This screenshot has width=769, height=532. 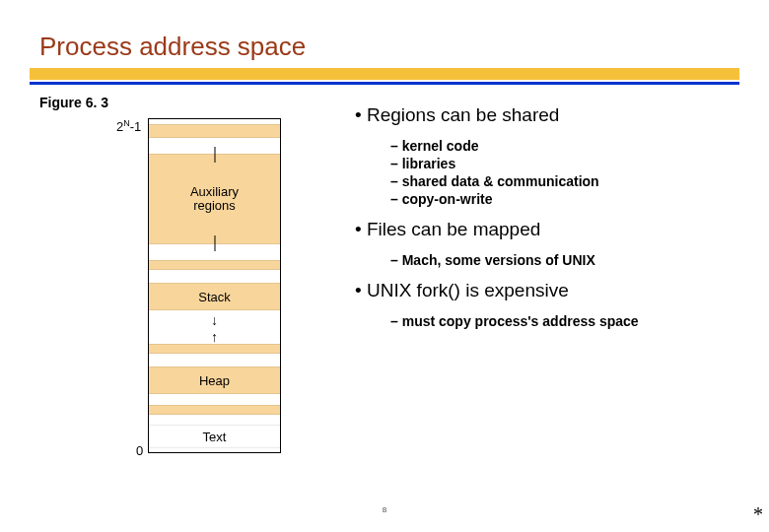 What do you see at coordinates (560, 260) in the screenshot?
I see `sub-bullet-item: Mach, some versions of UNIX` at bounding box center [560, 260].